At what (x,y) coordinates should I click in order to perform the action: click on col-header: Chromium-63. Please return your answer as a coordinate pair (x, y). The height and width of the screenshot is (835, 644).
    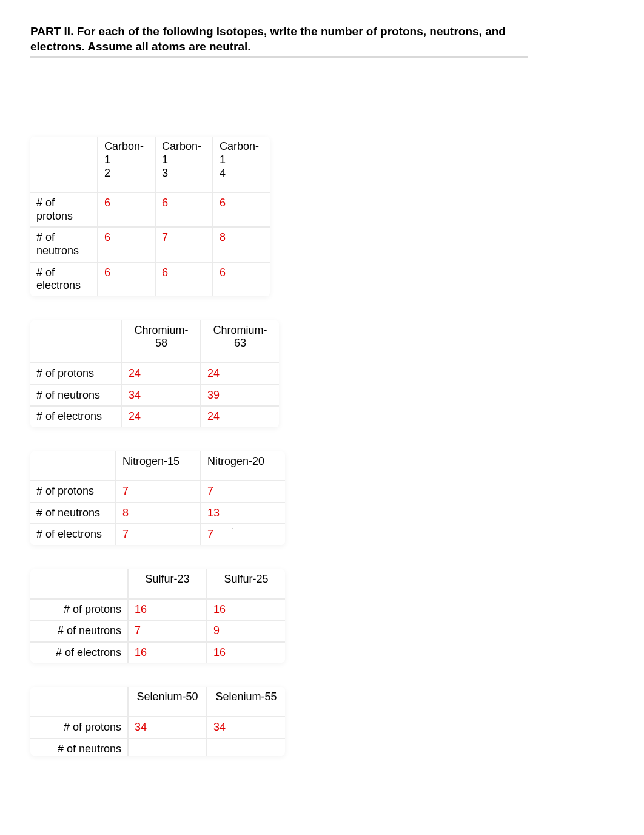
    Looking at the image, I should click on (240, 341).